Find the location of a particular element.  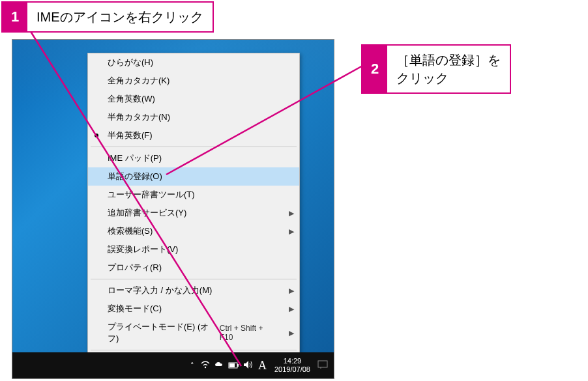

menu-ime-pad: IME パッド(P) is located at coordinates (194, 158).